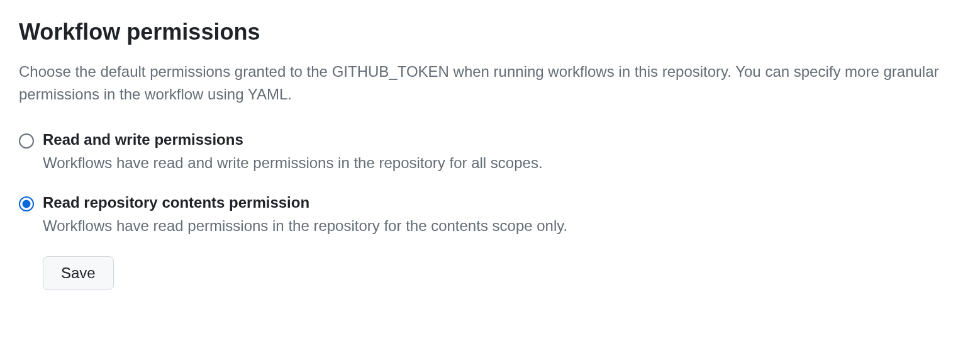  Describe the element at coordinates (502, 215) in the screenshot. I see `radio-content: Read repository contents permission Work…` at that location.